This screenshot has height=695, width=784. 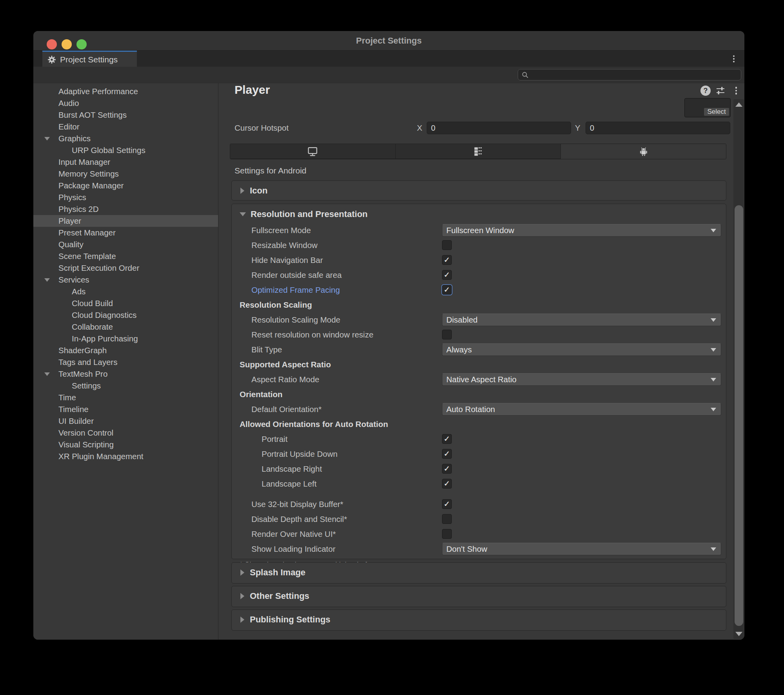 What do you see at coordinates (447, 519) in the screenshot?
I see `disable-depth-and-stencil-checkbox` at bounding box center [447, 519].